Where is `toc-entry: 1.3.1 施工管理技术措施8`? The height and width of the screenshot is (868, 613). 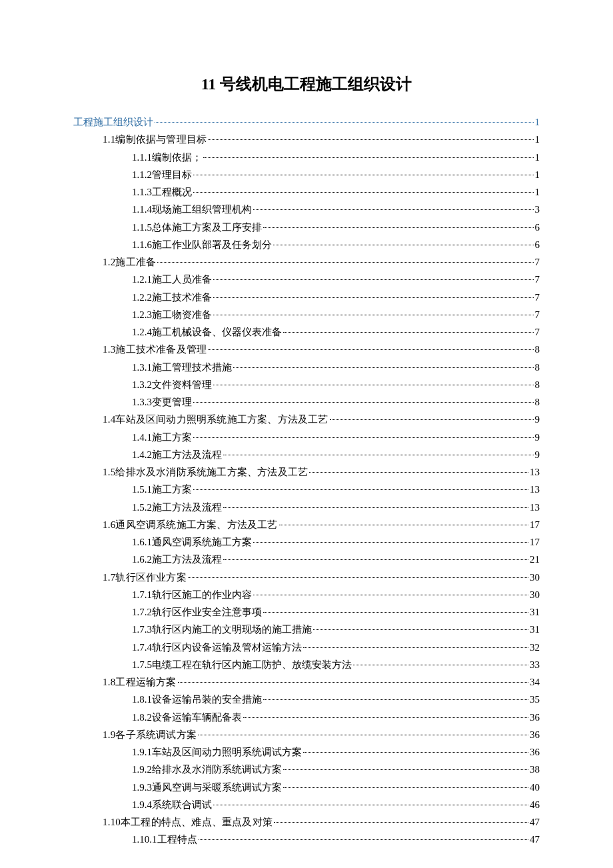 toc-entry: 1.3.1 施工管理技术措施8 is located at coordinates (306, 367).